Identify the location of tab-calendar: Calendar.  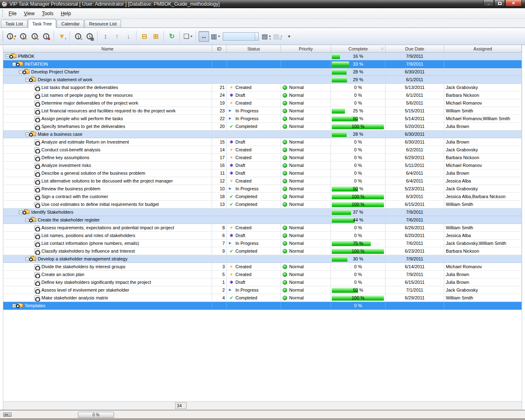
(71, 24).